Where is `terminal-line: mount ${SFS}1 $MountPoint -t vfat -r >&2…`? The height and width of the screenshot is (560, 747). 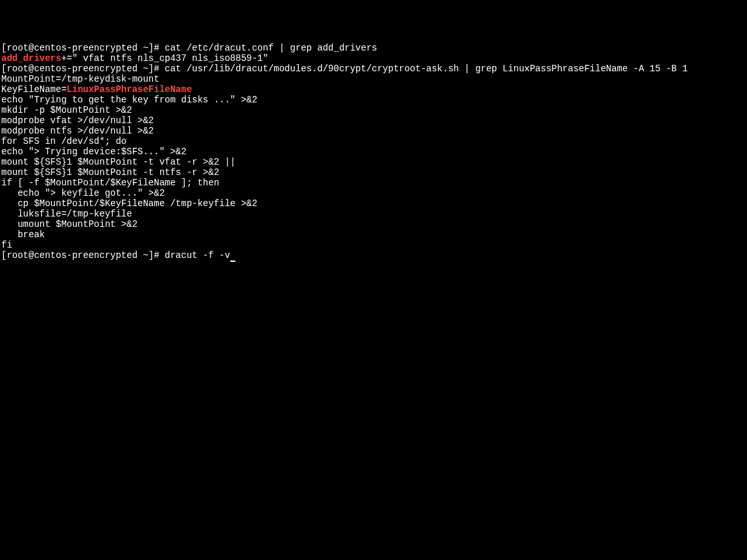 terminal-line: mount ${SFS}1 $MountPoint -t vfat -r >&2… is located at coordinates (374, 162).